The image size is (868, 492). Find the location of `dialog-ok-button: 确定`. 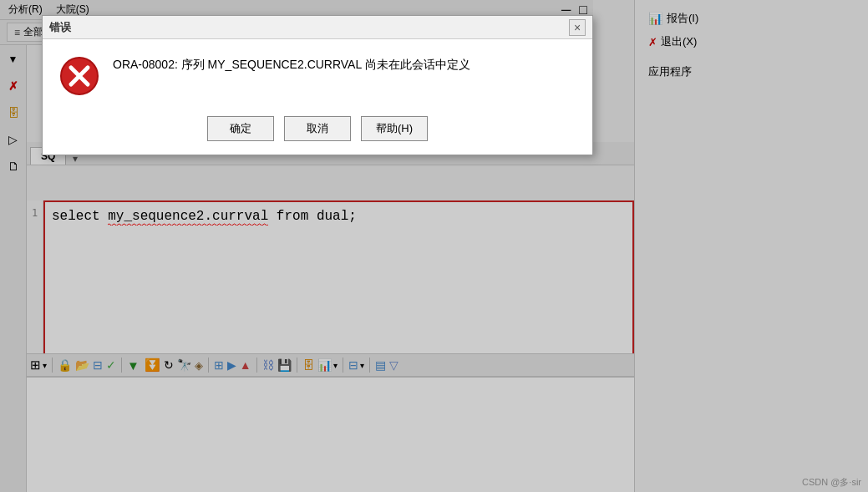

dialog-ok-button: 确定 is located at coordinates (241, 129).